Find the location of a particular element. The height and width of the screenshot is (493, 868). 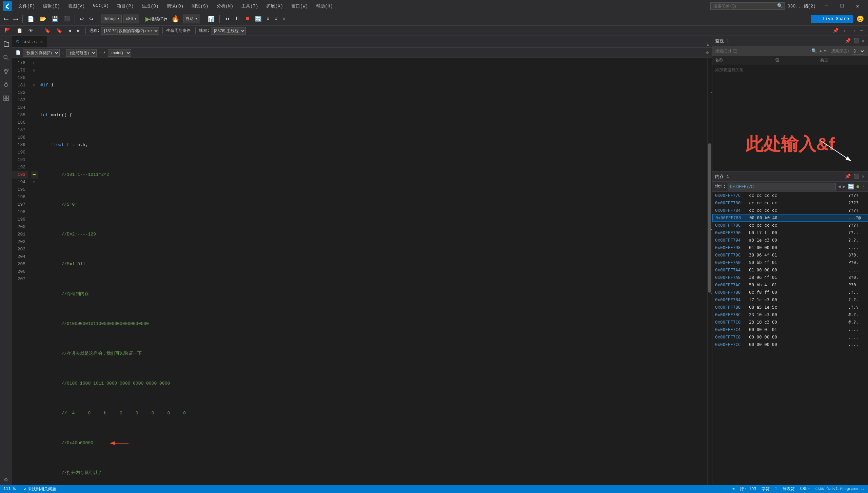

memory-float-button: ⬛ is located at coordinates (856, 176).